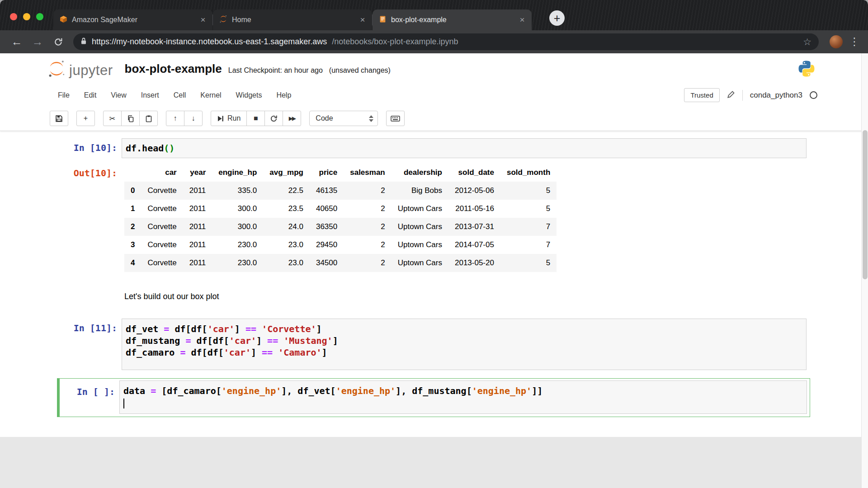 This screenshot has height=488, width=868. I want to click on code-source: df.head(), so click(464, 148).